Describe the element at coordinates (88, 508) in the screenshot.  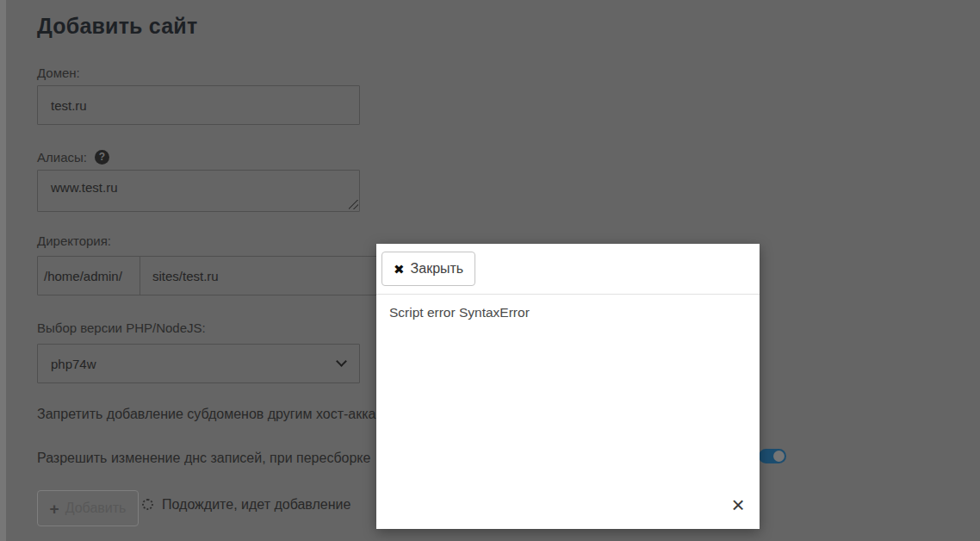
I see `add-site-button: + Добавить` at that location.